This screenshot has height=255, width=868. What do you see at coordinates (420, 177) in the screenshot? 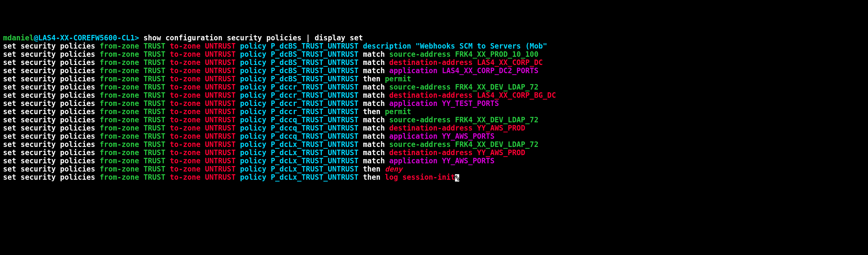
I see `tail-keyword: log session-init` at bounding box center [420, 177].